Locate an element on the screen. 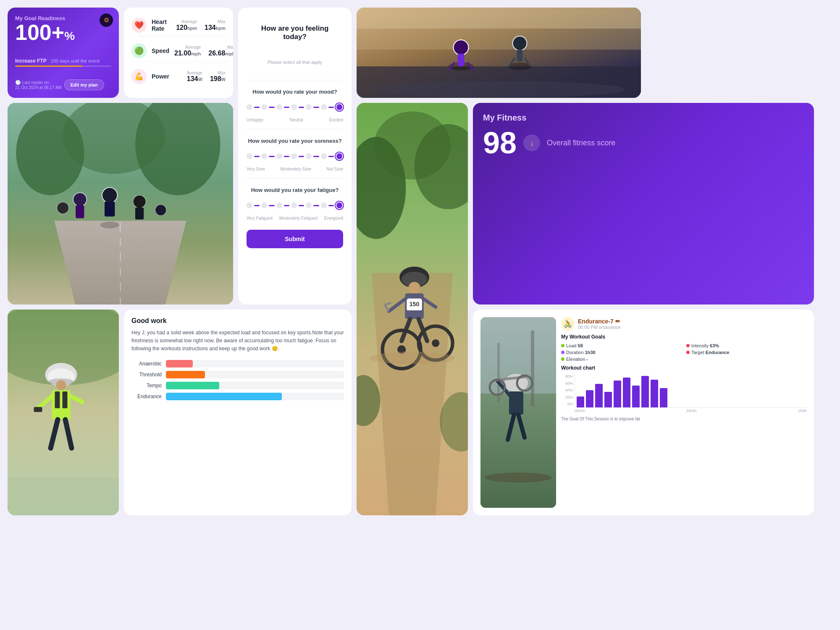 The width and height of the screenshot is (840, 630). mtb-photo-card: 150 is located at coordinates (412, 309).